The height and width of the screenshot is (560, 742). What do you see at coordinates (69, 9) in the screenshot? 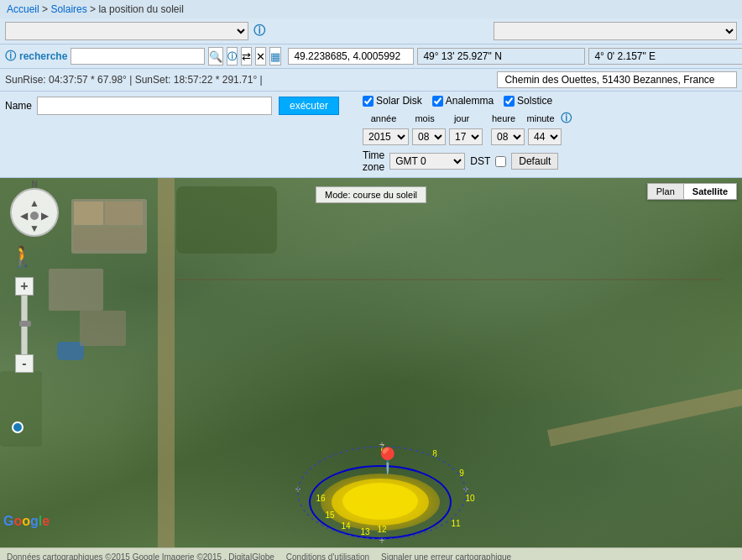
I see `breadcrumb-solaires: Solaires` at bounding box center [69, 9].